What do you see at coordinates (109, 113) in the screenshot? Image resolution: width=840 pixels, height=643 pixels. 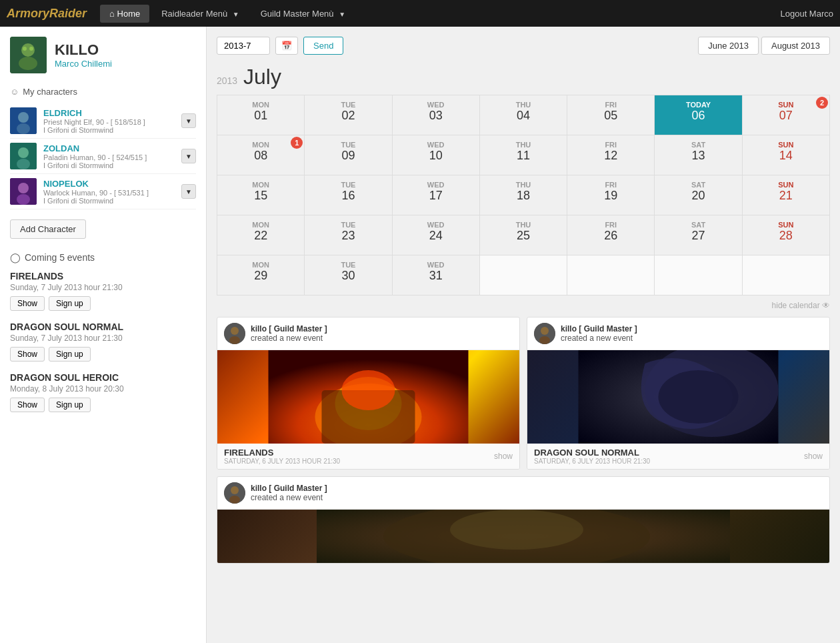 I see `char-name-eldrich: ELDRICH` at bounding box center [109, 113].